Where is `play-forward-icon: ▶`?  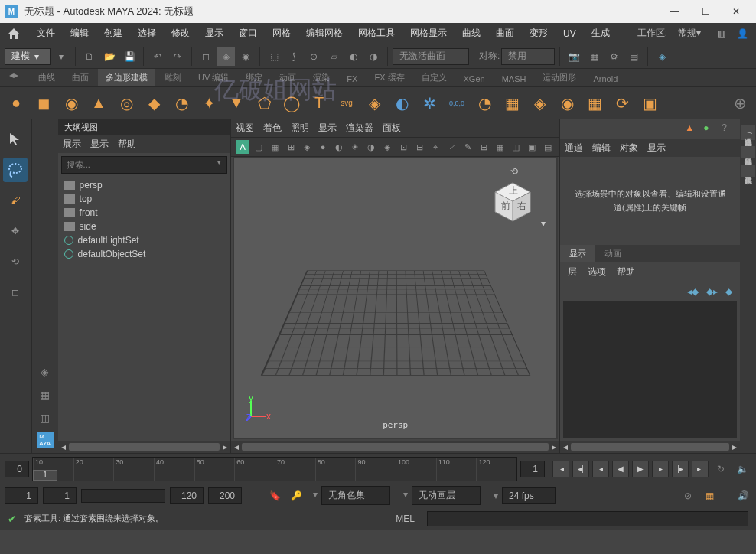
play-forward-icon: ▶ is located at coordinates (640, 469).